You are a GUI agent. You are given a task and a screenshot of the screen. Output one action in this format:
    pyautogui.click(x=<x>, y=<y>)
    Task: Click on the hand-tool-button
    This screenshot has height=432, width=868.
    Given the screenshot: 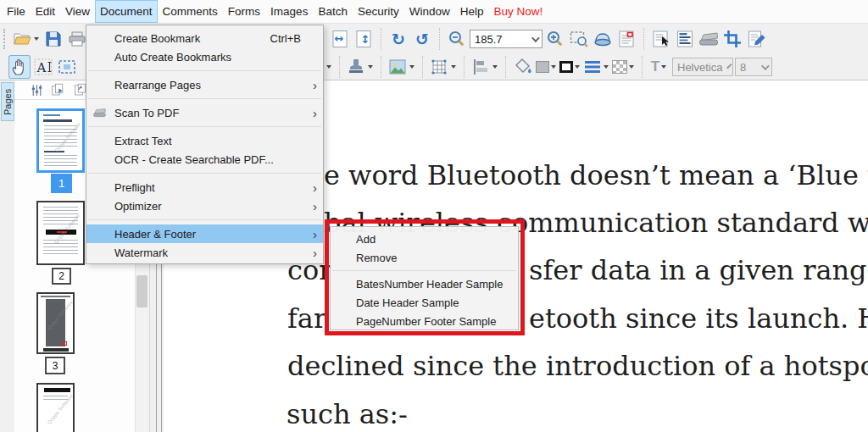 What is the action you would take?
    pyautogui.click(x=19, y=67)
    